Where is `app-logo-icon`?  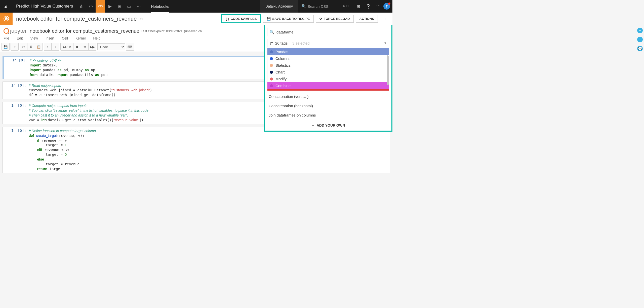 app-logo-icon is located at coordinates (6, 6).